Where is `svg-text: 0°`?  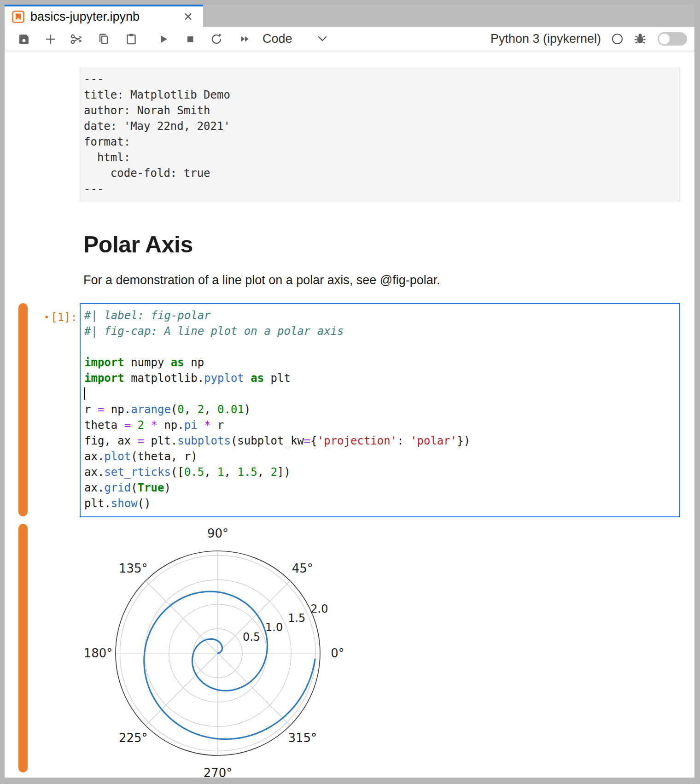
svg-text: 0° is located at coordinates (338, 653).